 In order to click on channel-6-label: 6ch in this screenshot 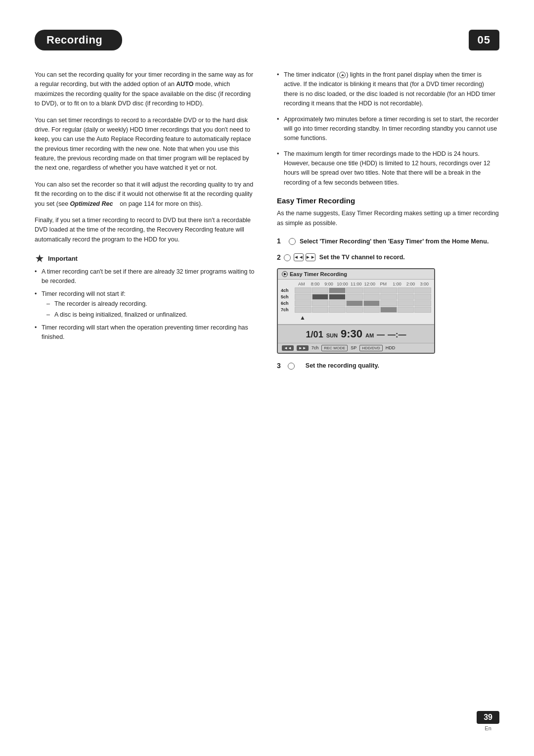, I will do `click(288, 303)`.